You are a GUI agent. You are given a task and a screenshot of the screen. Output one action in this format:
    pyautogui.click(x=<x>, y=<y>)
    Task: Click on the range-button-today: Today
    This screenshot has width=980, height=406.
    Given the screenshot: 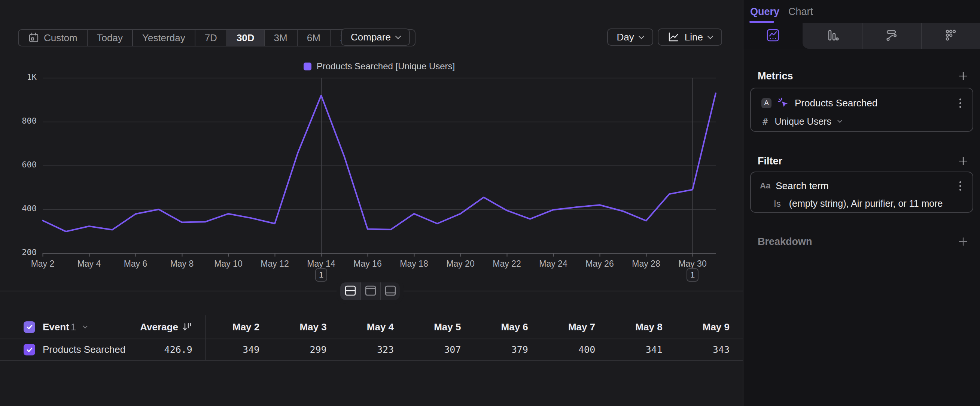 What is the action you would take?
    pyautogui.click(x=110, y=38)
    